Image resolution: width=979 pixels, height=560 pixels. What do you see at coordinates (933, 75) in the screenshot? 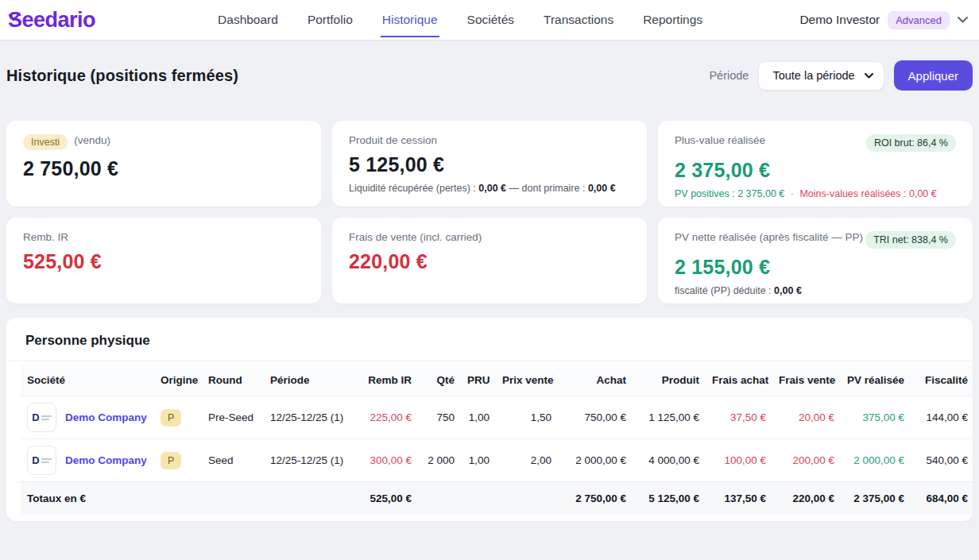
I see `apply-button: Appliquer` at bounding box center [933, 75].